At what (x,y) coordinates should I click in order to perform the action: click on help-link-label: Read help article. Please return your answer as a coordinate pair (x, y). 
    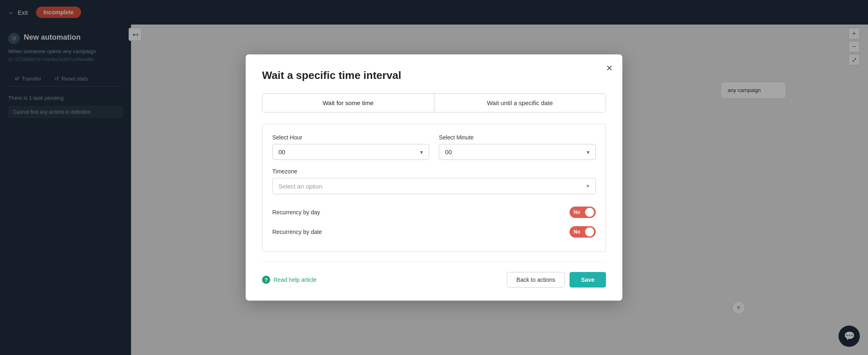
    Looking at the image, I should click on (295, 280).